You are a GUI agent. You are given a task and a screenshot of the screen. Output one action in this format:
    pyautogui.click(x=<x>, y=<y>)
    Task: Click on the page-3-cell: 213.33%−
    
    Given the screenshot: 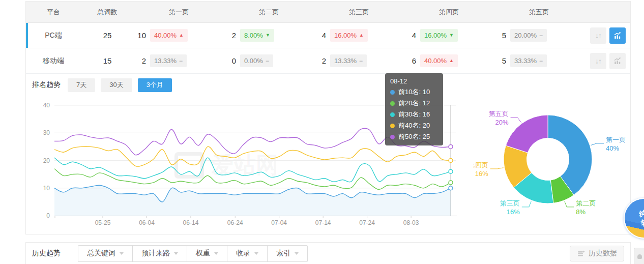 What is the action you would take?
    pyautogui.click(x=359, y=61)
    